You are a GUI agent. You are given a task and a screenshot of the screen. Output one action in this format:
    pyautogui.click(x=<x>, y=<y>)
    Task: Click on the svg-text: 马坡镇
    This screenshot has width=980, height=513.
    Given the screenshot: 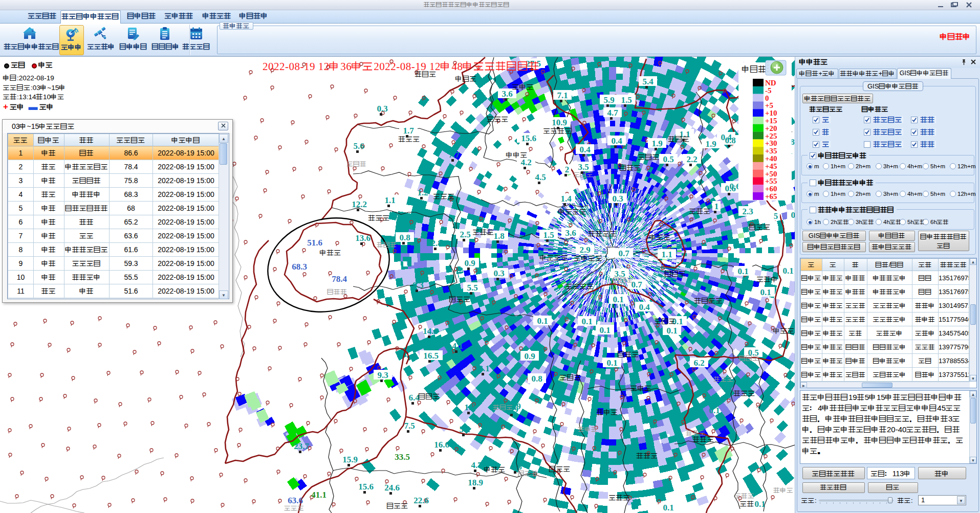 What is the action you would take?
    pyautogui.click(x=628, y=354)
    